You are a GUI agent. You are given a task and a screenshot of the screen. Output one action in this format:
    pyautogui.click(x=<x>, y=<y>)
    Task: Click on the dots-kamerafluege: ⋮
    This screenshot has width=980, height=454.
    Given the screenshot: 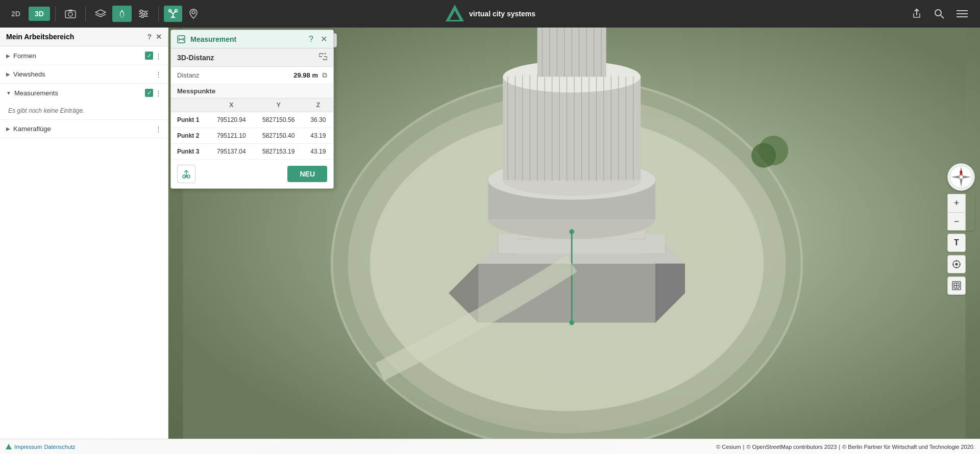 What is the action you would take?
    pyautogui.click(x=158, y=129)
    